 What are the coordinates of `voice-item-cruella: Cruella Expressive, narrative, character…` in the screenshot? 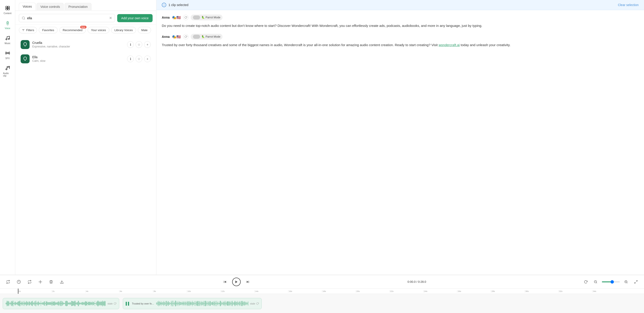 It's located at (86, 44).